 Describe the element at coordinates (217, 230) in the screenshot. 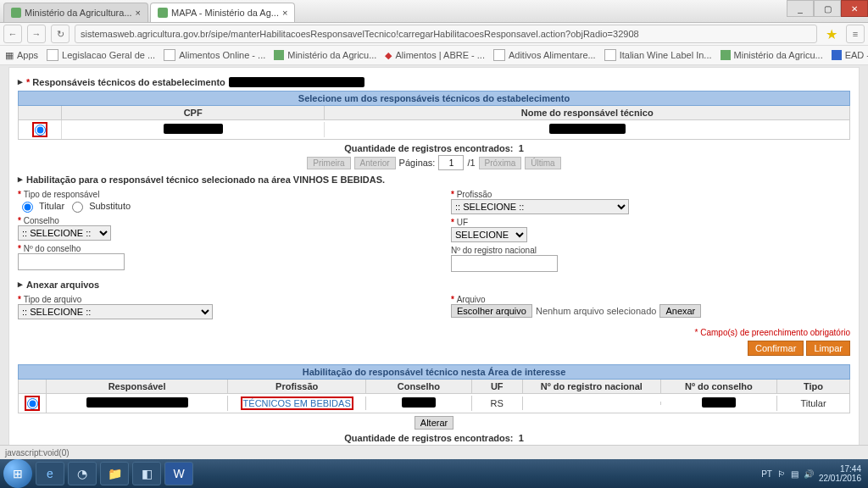

I see `col-left: Tipo de responsável Titular Substituto C…` at that location.